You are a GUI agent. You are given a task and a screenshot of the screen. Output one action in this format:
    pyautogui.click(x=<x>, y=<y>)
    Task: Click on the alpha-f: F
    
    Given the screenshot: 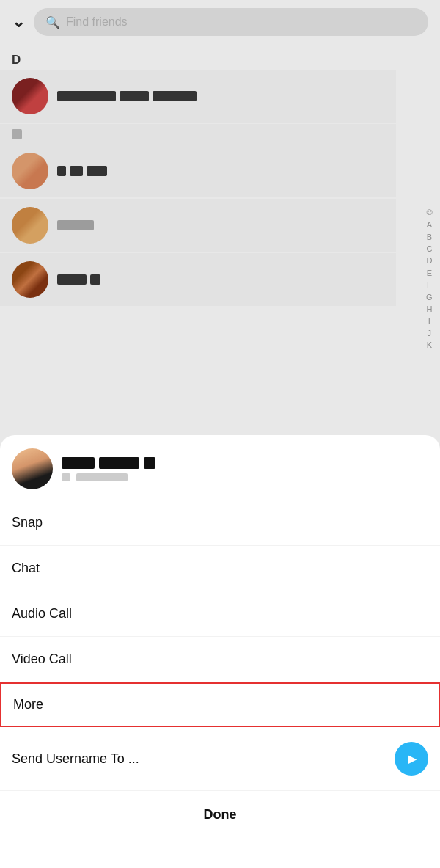 What is the action you would take?
    pyautogui.click(x=430, y=285)
    